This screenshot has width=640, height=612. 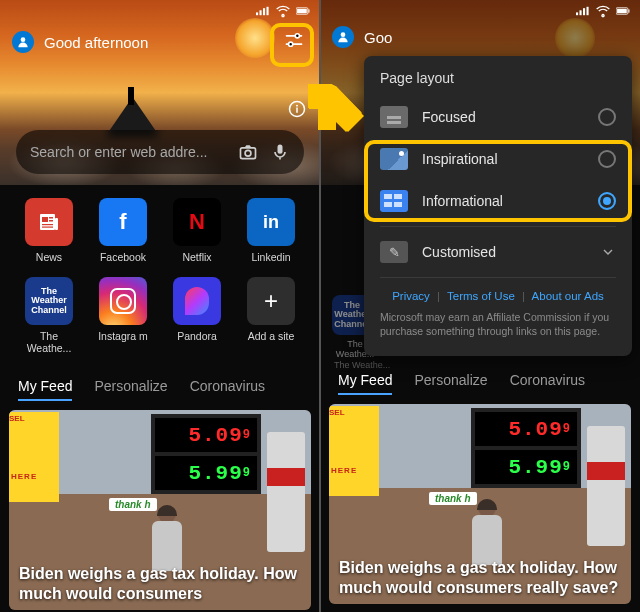 What do you see at coordinates (294, 42) in the screenshot?
I see `page-layout-button` at bounding box center [294, 42].